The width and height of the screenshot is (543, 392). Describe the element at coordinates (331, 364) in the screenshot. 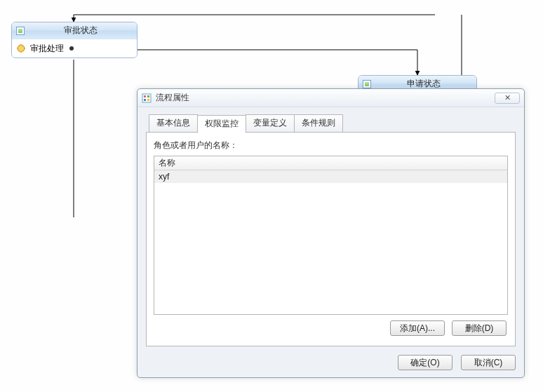

I see `dialog-footer: 确定(O) 取消(C)` at that location.